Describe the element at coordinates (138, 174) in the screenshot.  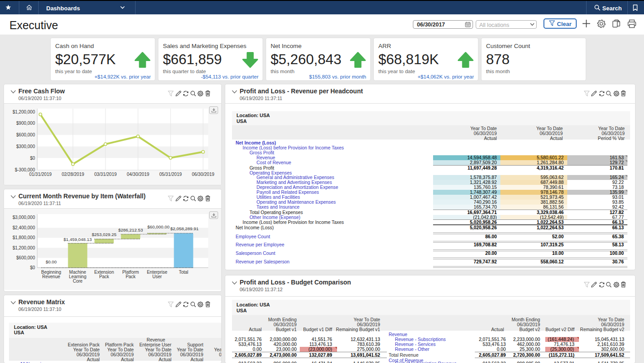
I see `svg-text: 04/30/2019` at that location.